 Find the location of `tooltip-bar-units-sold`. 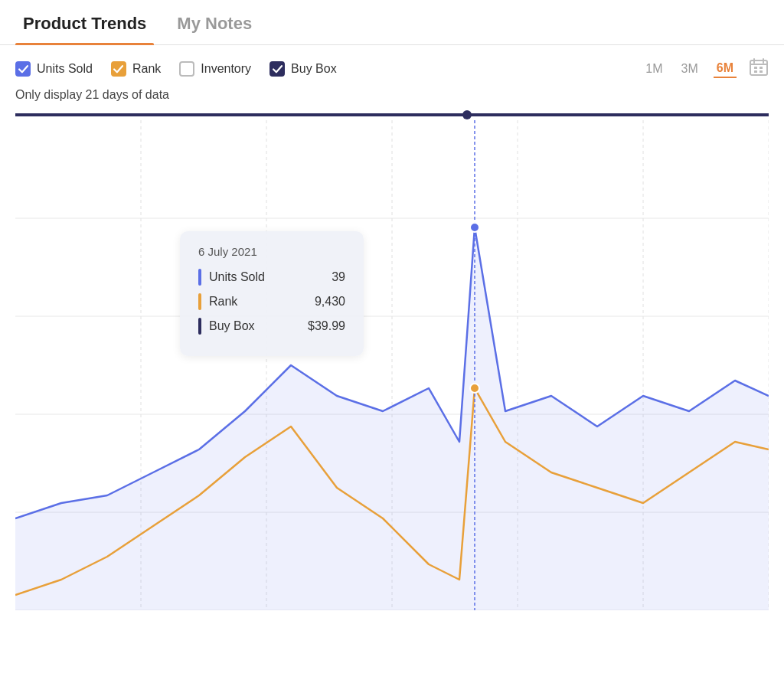

tooltip-bar-units-sold is located at coordinates (200, 277).